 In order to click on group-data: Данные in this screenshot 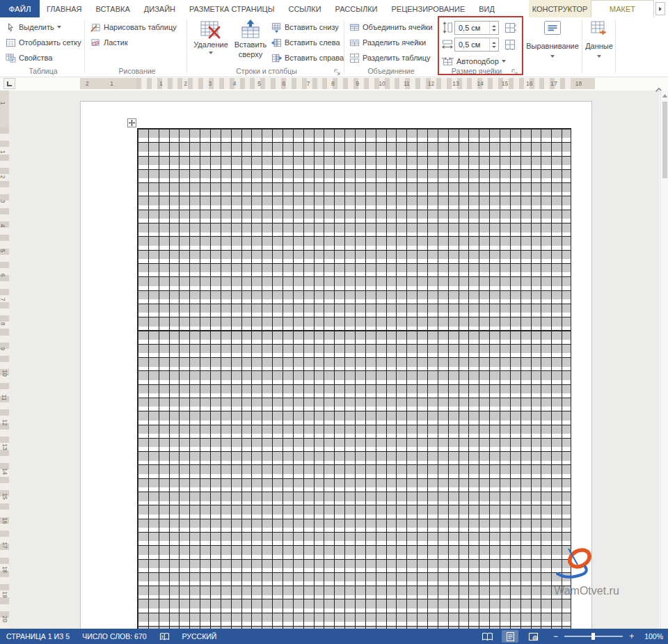, I will do `click(599, 47)`.